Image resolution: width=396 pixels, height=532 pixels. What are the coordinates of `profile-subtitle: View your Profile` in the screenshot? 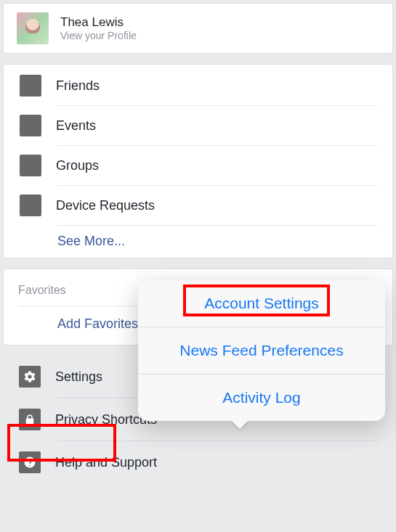 It's located at (99, 36).